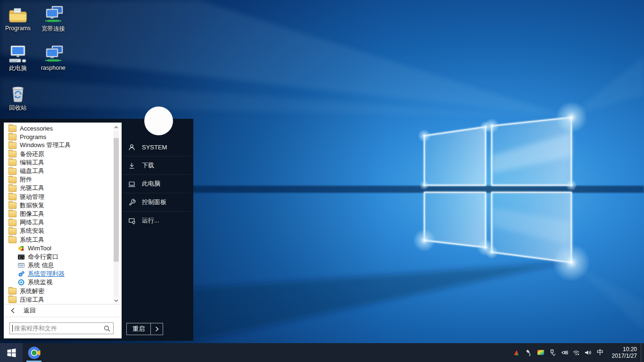  I want to click on display-color-icon, so click(540, 353).